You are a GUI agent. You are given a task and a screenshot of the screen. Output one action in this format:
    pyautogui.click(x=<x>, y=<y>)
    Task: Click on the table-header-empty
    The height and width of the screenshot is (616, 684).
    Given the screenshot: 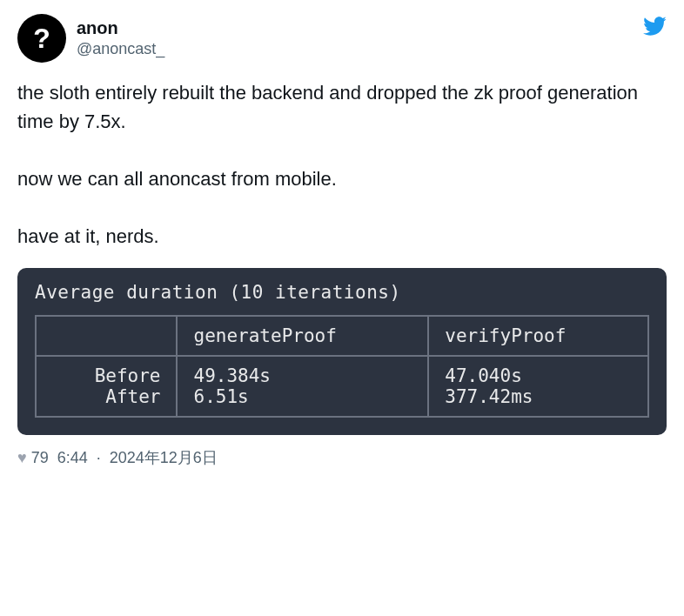 What is the action you would take?
    pyautogui.click(x=106, y=336)
    